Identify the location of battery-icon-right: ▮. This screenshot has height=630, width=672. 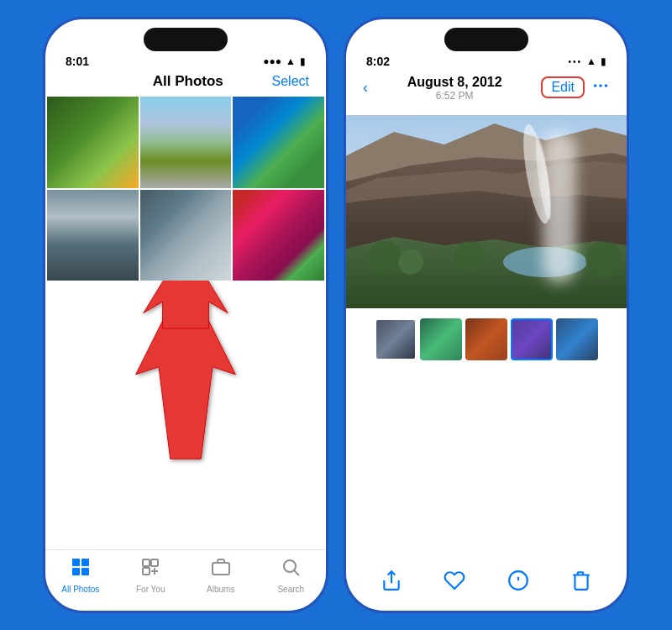
(603, 61).